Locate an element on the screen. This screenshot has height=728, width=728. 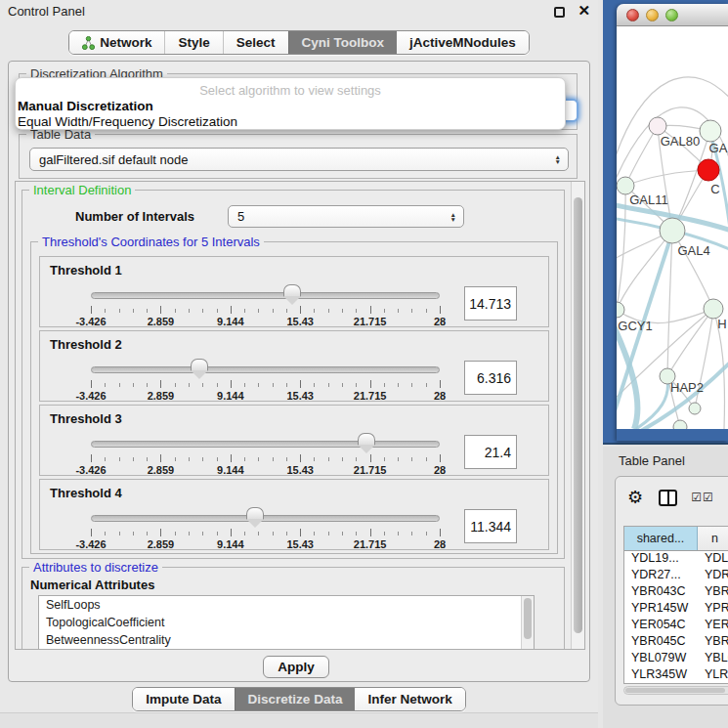
node-label: GAL80 is located at coordinates (680, 141).